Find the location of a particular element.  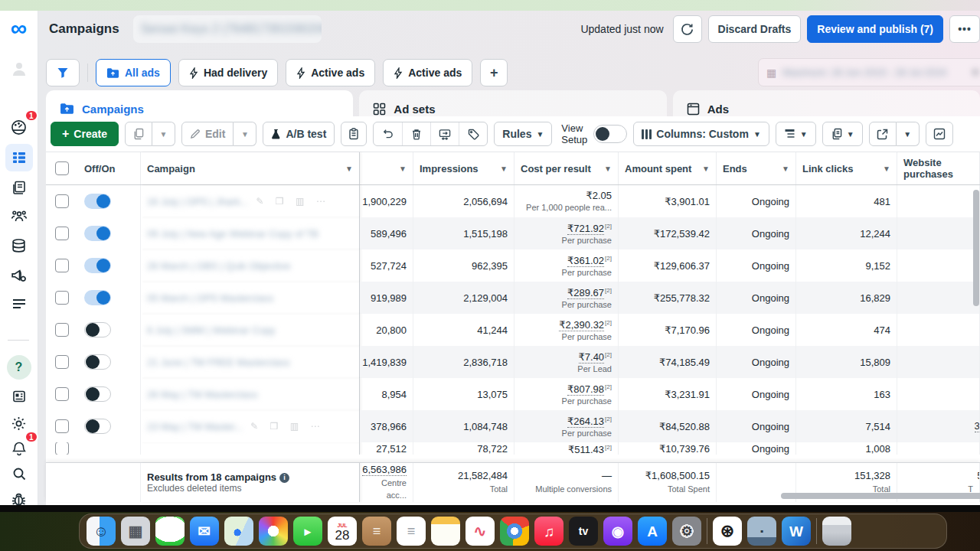

view-setup-toggle is located at coordinates (610, 134).